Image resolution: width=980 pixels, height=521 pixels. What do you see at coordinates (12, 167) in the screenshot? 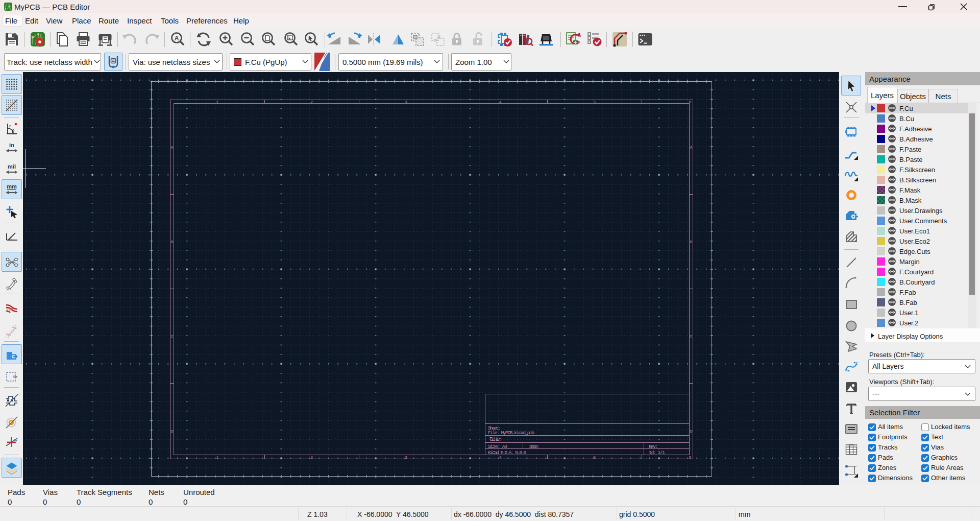
I see `svg-text: mil` at bounding box center [12, 167].